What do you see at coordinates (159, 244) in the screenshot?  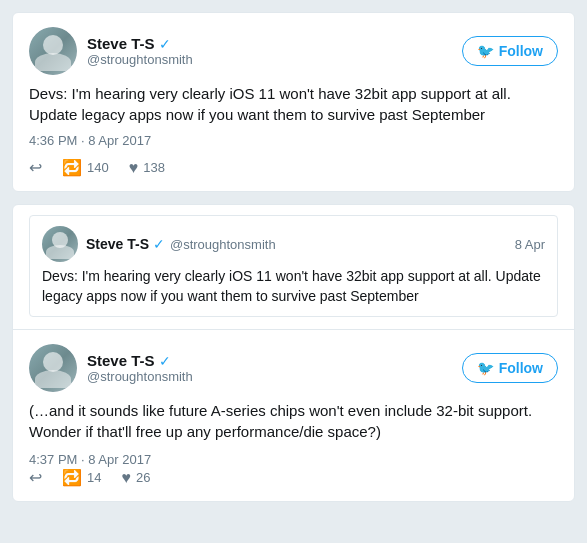 I see `verified-icon-quoted: ✓` at bounding box center [159, 244].